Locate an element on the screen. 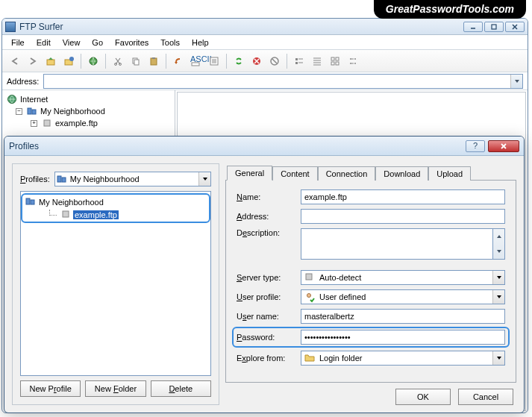 Image resolution: width=532 pixels, height=417 pixels. profile-tree-item: example.ftp is located at coordinates (116, 215).